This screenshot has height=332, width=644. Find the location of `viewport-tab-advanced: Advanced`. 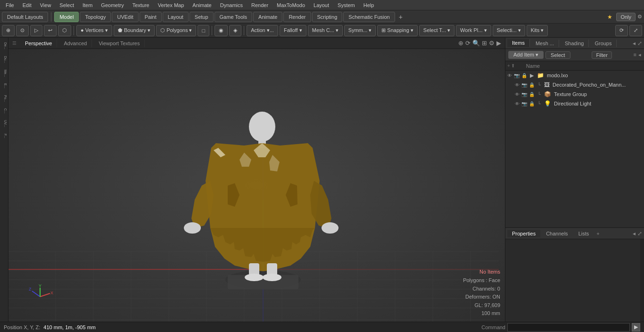

viewport-tab-advanced: Advanced is located at coordinates (75, 43).